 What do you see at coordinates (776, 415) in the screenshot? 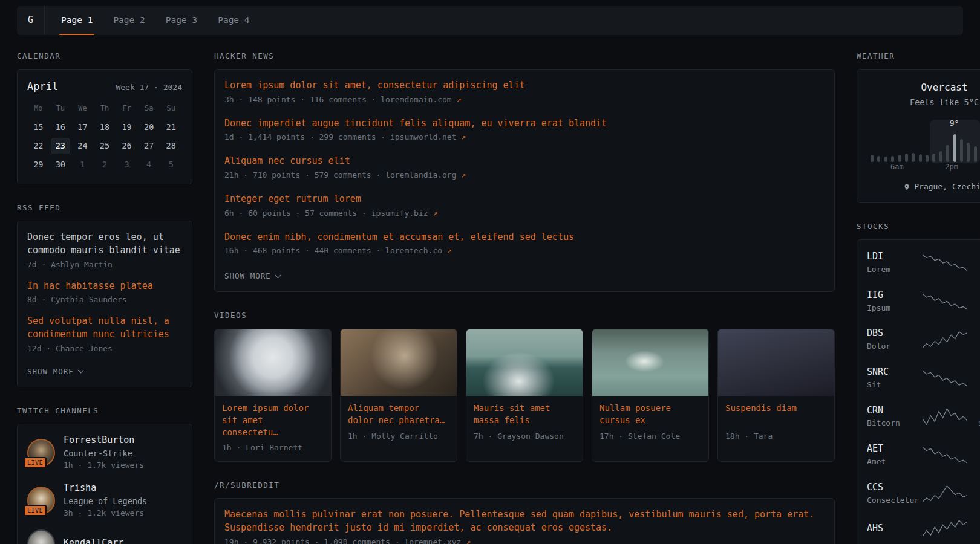
I see `video-title: Suspendis diam` at bounding box center [776, 415].